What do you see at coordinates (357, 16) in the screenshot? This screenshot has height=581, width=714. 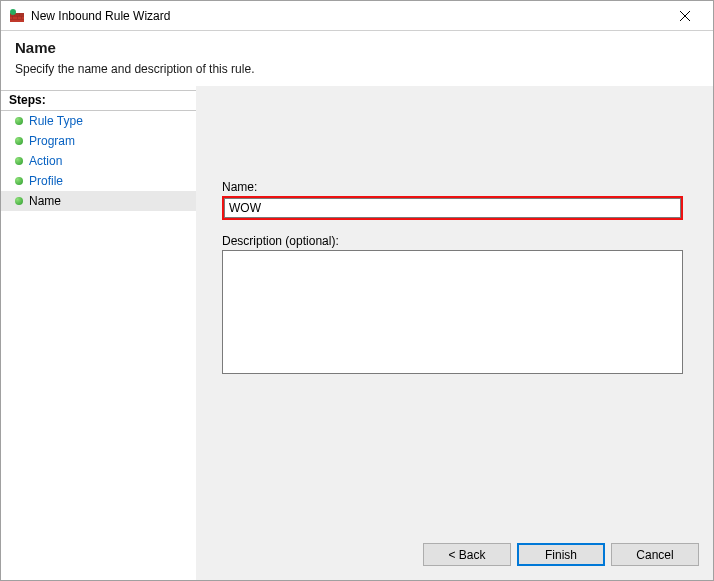 I see `titlebar: New Inbound Rule Wizard` at bounding box center [357, 16].